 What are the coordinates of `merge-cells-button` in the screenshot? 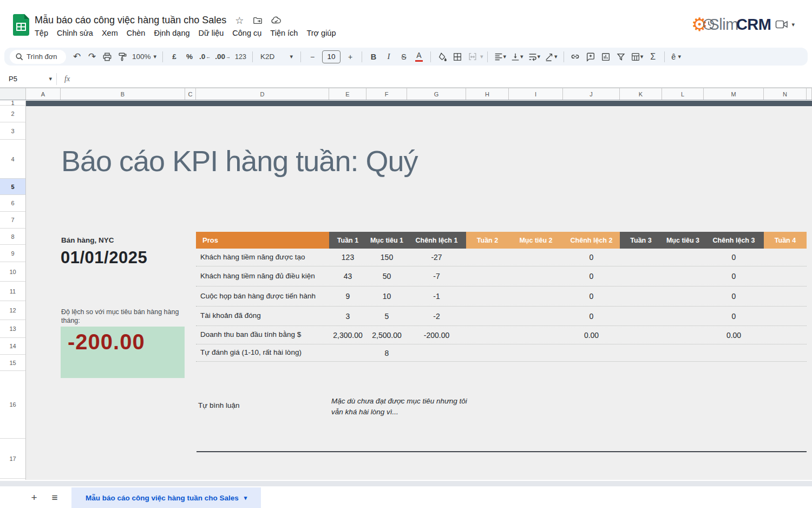 It's located at (473, 57).